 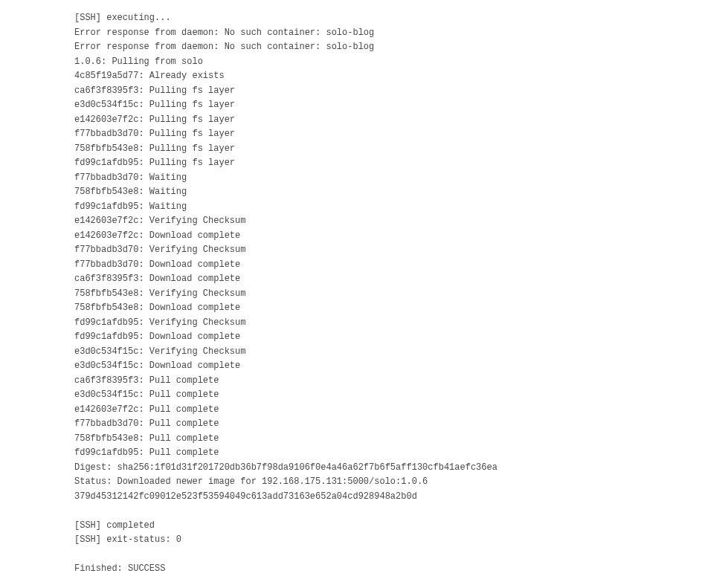 What do you see at coordinates (402, 337) in the screenshot?
I see `log-line: fd99c1afdb95: Download complete` at bounding box center [402, 337].